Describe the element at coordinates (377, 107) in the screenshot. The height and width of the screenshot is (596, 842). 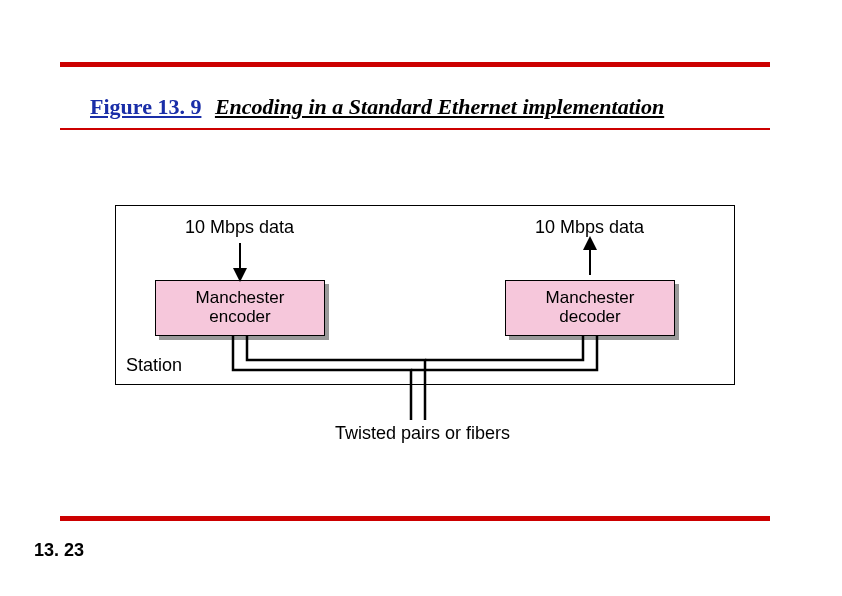
I see `figure-title: Figure 13. 9 Encoding in a Standard Ethe…` at that location.